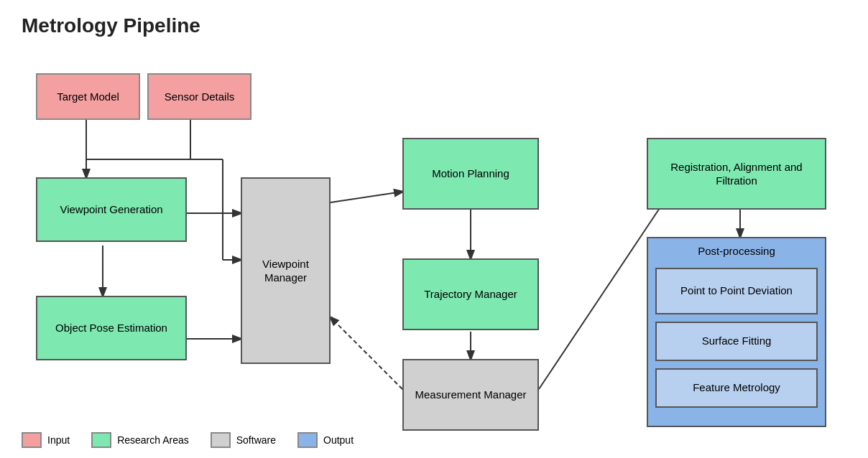 The image size is (868, 458). Describe the element at coordinates (59, 440) in the screenshot. I see `legend-input-label: Input` at that location.